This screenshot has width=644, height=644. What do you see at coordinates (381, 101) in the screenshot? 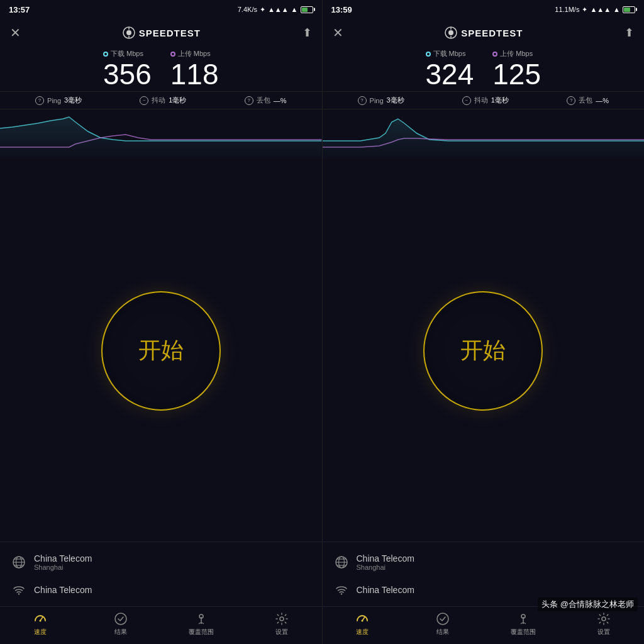
I see `right-ping-item: ? Ping 3毫秒` at bounding box center [381, 101].